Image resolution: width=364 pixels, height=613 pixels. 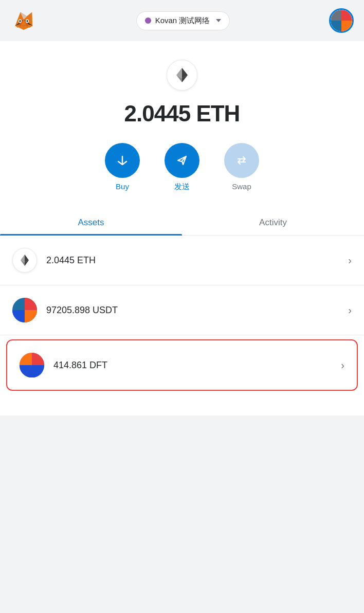 I want to click on chevron-down-icon, so click(x=219, y=21).